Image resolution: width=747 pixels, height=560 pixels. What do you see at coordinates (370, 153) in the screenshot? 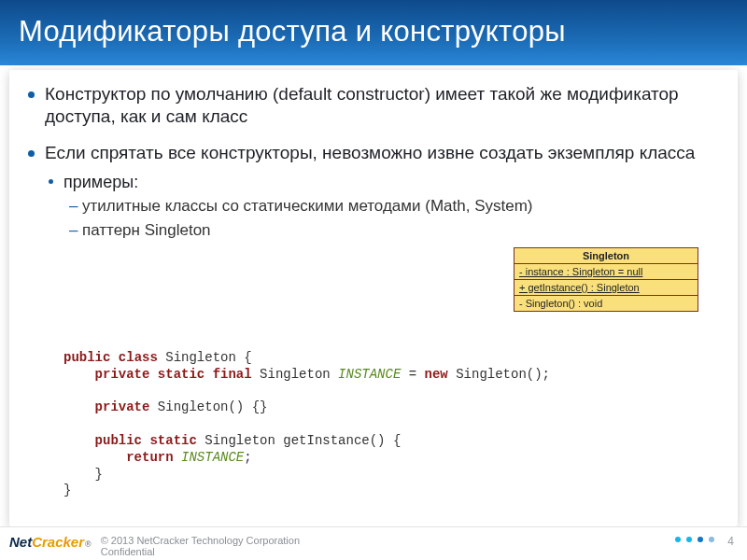
I see `bullet-2-text: Если спрятать все конструкторы, невозмож…` at bounding box center [370, 153].